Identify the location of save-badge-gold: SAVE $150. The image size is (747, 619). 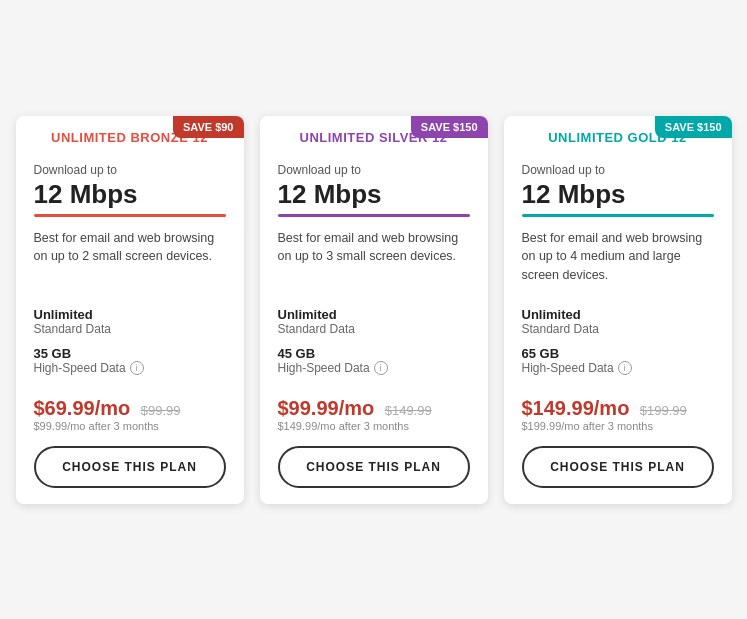
(694, 127).